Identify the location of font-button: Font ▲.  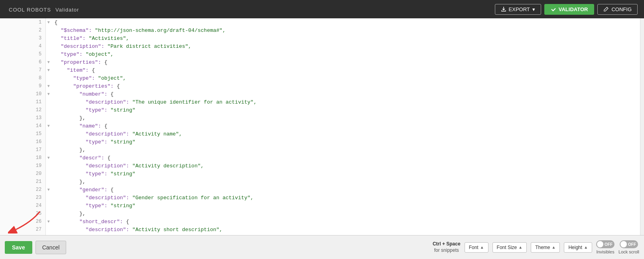
(477, 247).